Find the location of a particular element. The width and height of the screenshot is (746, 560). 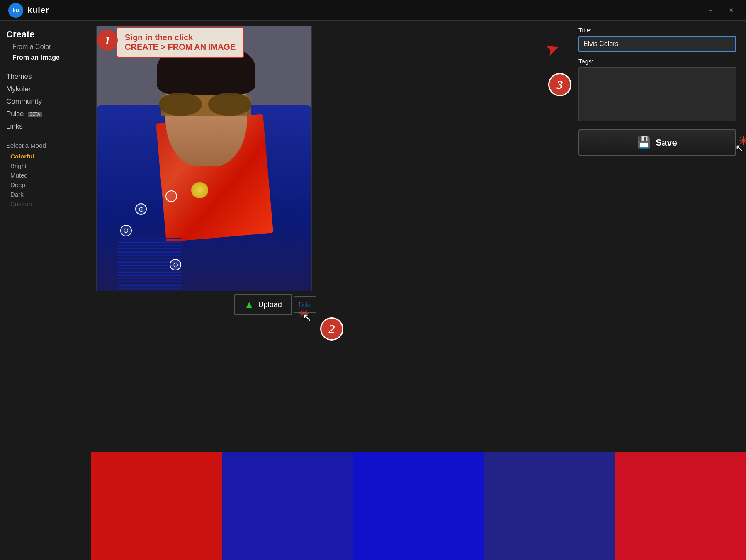

app-title: kuler is located at coordinates (38, 10).